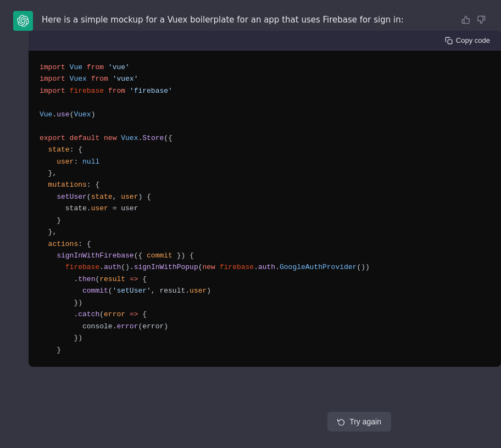 The height and width of the screenshot is (448, 501). I want to click on copy-icon, so click(449, 41).